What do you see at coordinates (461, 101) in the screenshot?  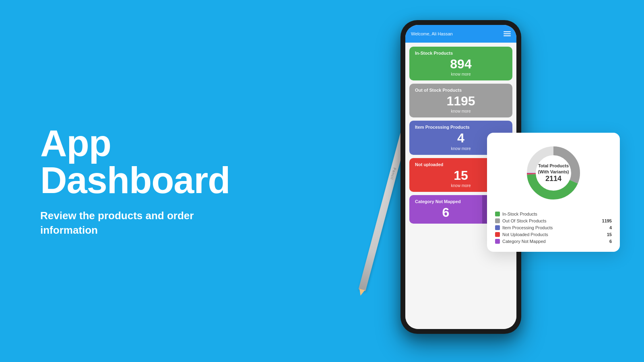 I see `out-of-stock-value: 1195` at bounding box center [461, 101].